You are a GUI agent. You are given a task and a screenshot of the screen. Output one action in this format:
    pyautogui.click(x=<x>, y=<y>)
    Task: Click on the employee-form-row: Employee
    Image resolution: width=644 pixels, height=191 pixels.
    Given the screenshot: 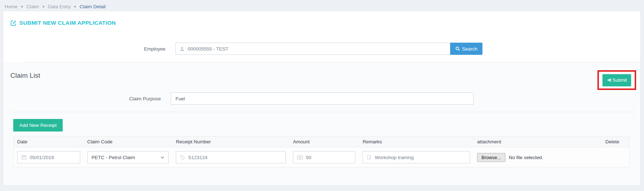 What is the action you would take?
    pyautogui.click(x=322, y=49)
    